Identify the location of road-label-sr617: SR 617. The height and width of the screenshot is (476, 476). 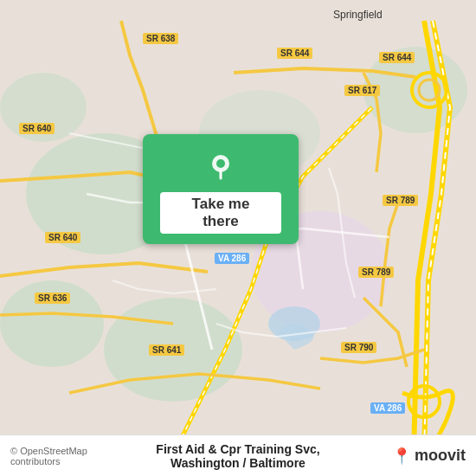
(362, 90).